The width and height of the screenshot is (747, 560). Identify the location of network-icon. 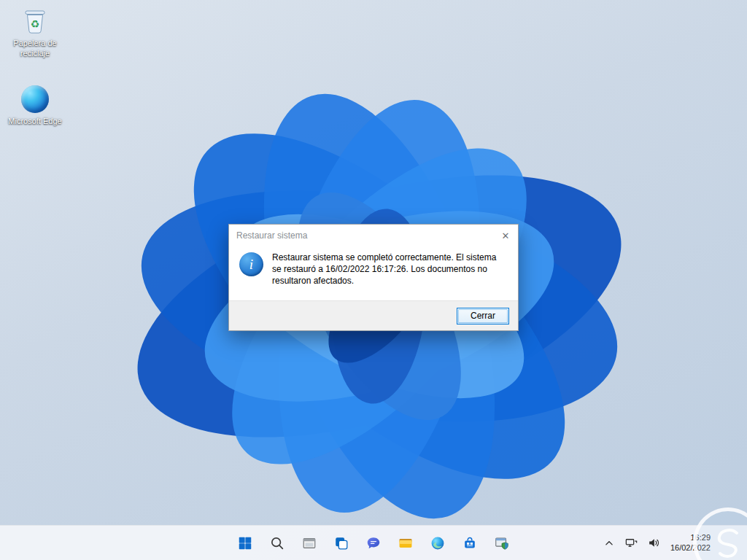
(632, 542).